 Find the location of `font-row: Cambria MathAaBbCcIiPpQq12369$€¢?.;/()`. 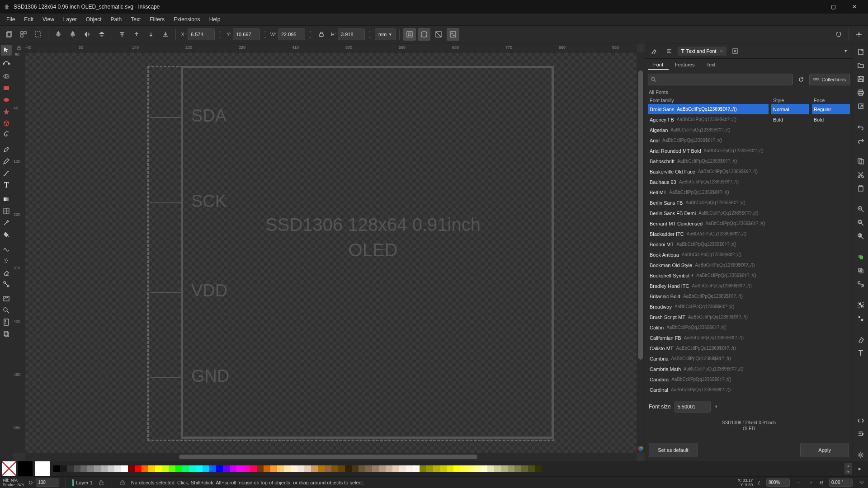

font-row: Cambria MathAaBbCcIiPpQq12369$€¢?.;/() is located at coordinates (708, 369).